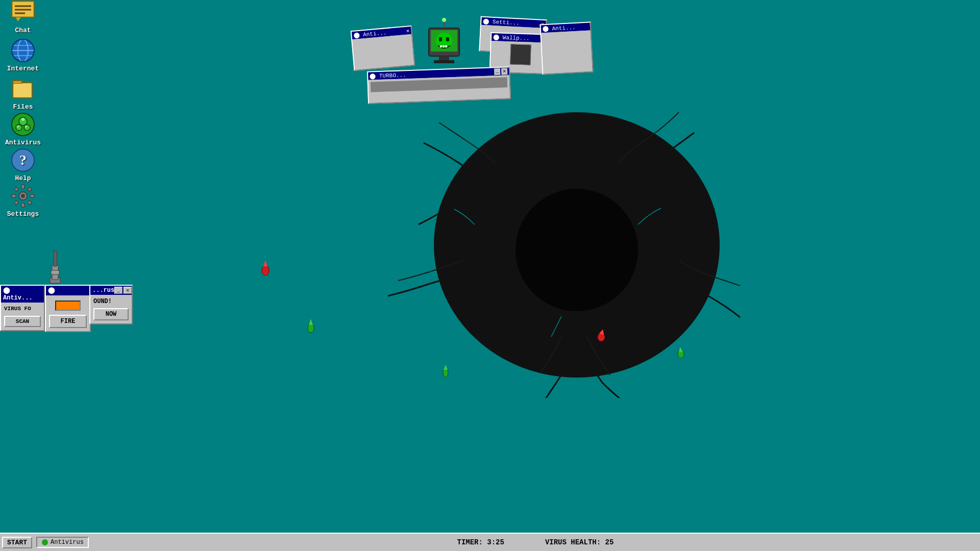 Image resolution: width=980 pixels, height=551 pixels. Describe the element at coordinates (480, 542) in the screenshot. I see `timer-display: TIMER: 3:25` at that location.